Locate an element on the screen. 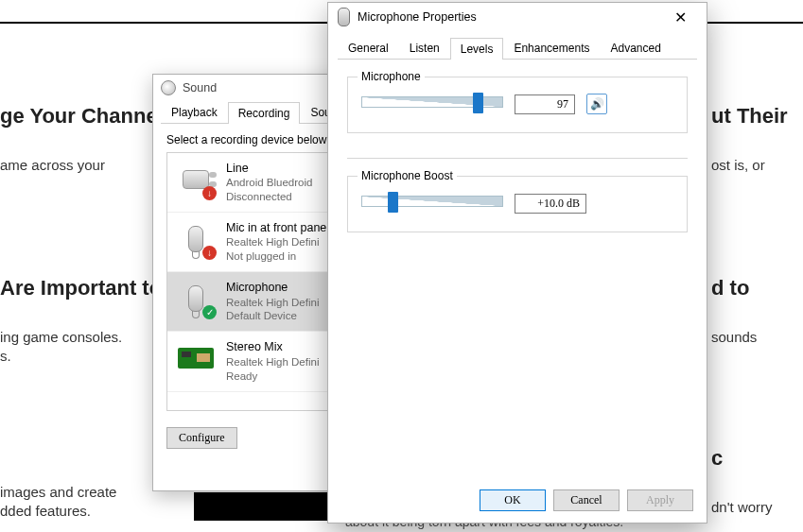  microphone-icon: ✓ is located at coordinates (196, 299).